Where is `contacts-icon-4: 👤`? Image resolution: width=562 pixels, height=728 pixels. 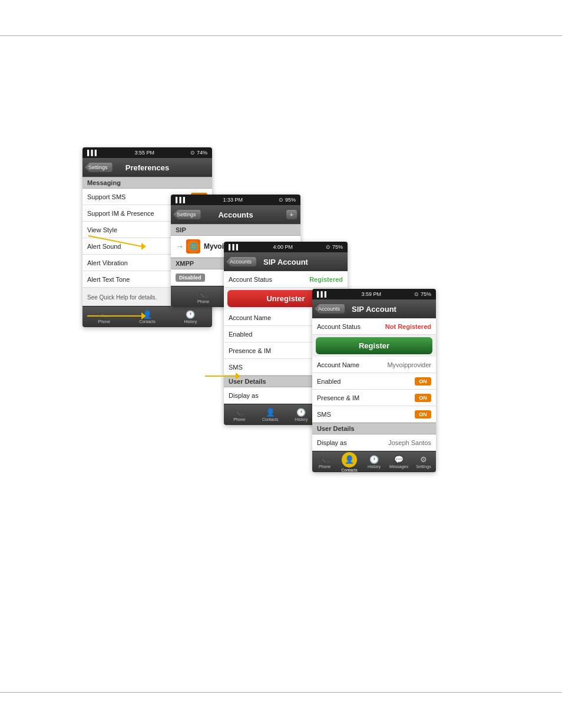 contacts-icon-4: 👤 is located at coordinates (349, 460).